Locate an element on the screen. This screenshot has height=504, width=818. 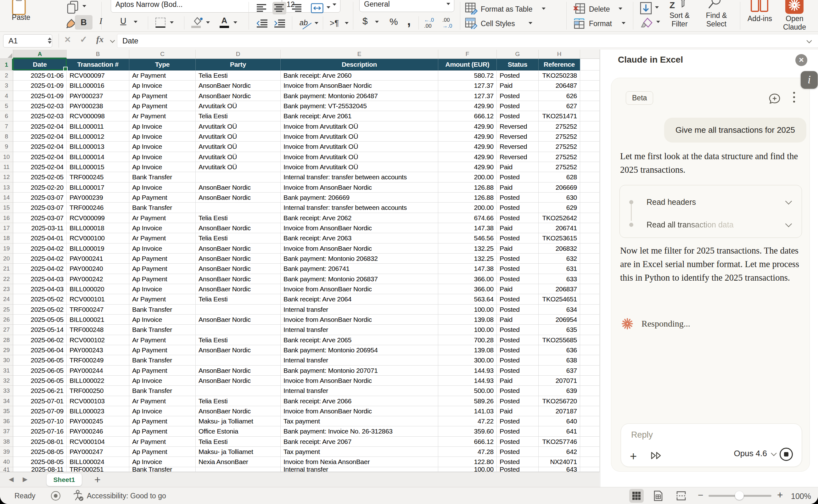
cell-styles-arrow is located at coordinates (531, 24).